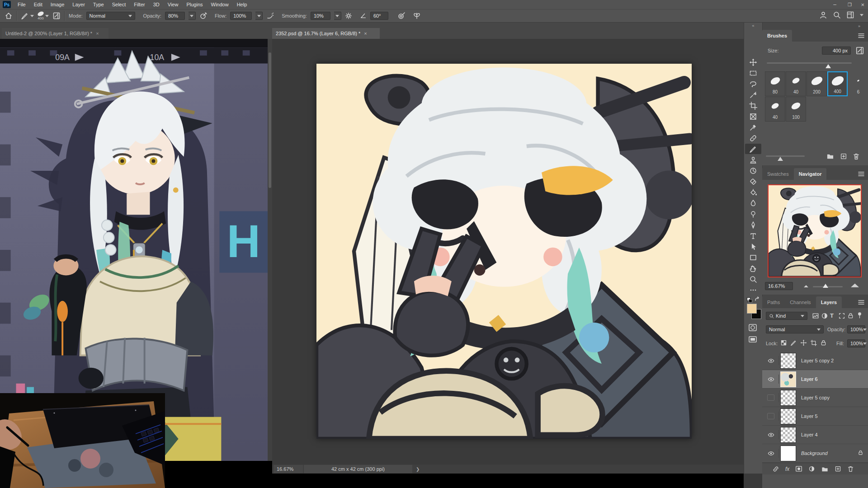 The height and width of the screenshot is (488, 868). Describe the element at coordinates (863, 5) in the screenshot. I see `close-button: ×` at that location.